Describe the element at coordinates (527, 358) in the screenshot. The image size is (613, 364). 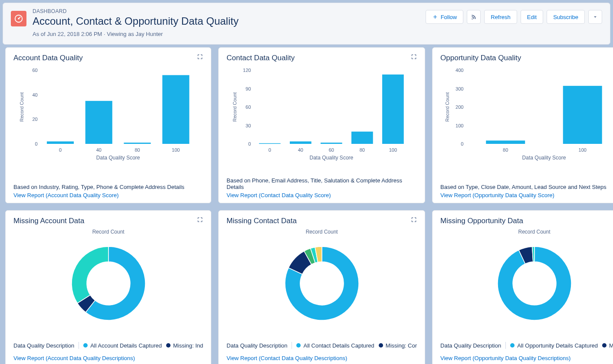
I see `view-report-link: View Report (Opportunity Data Quality De…` at that location.